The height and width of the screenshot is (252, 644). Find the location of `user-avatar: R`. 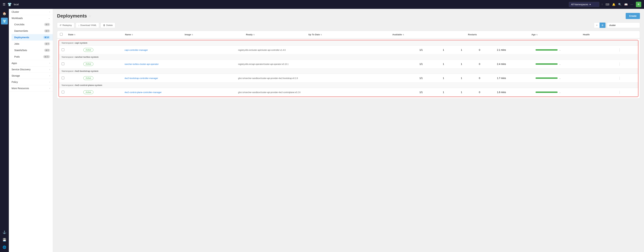

user-avatar: R is located at coordinates (638, 4).